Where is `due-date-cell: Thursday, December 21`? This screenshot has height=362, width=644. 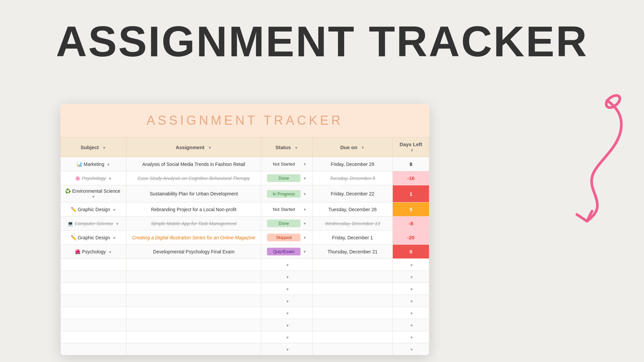
due-date-cell: Thursday, December 21 is located at coordinates (352, 252).